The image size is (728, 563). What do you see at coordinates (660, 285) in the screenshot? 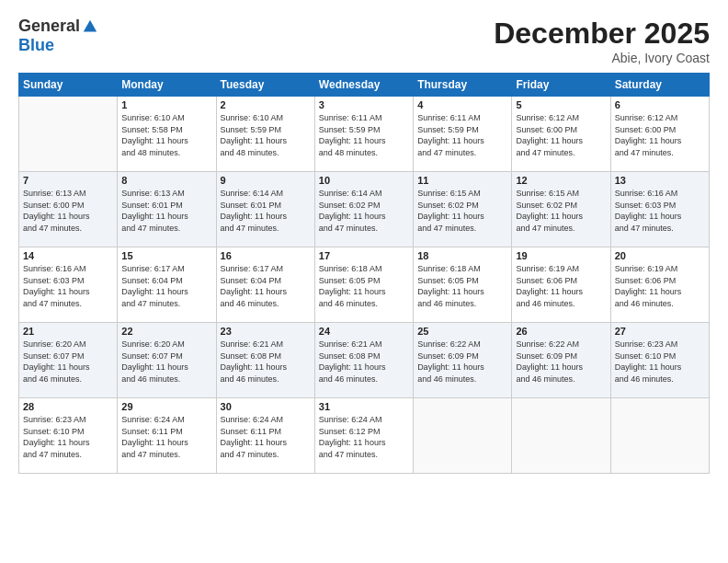
I see `table-row: 20Sunrise: 6:19 AM Sunset: 6:06 PM Dayli…` at bounding box center [660, 285].